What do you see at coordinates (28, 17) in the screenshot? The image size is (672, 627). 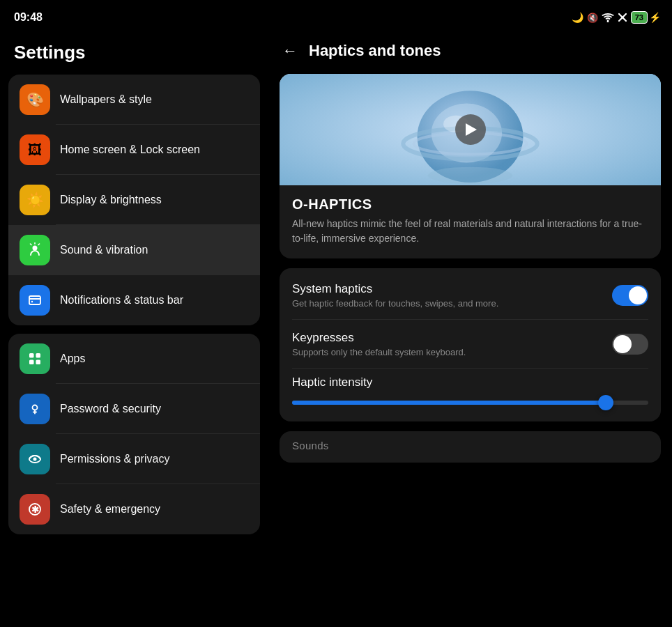 I see `time-display: 09:48` at bounding box center [28, 17].